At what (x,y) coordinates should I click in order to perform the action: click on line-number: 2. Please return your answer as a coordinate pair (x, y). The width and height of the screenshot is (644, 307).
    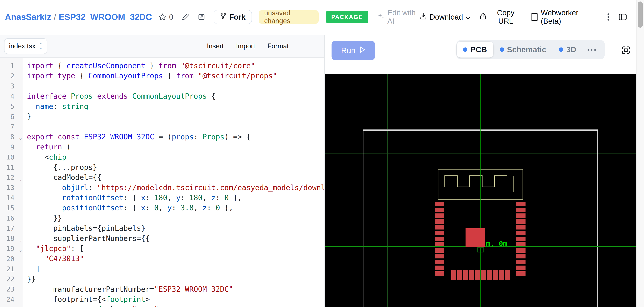
    Looking at the image, I should click on (12, 76).